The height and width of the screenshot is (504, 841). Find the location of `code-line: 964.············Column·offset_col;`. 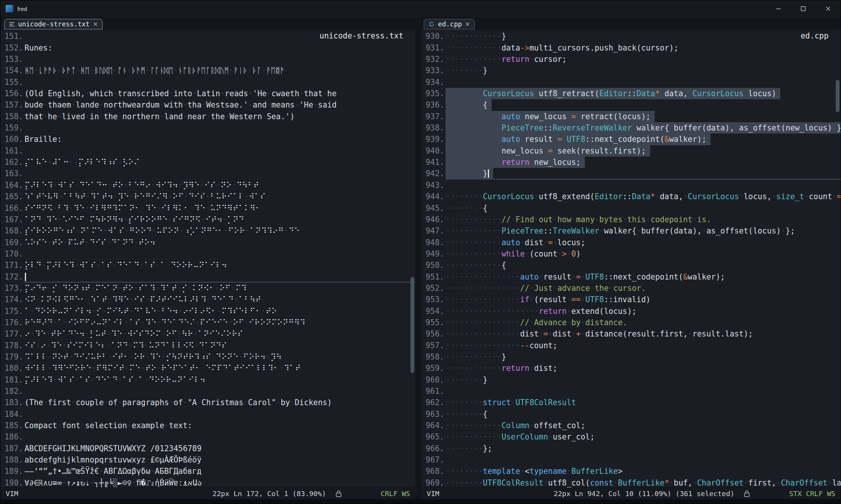

code-line: 964.············Column·offset_col; is located at coordinates (631, 426).